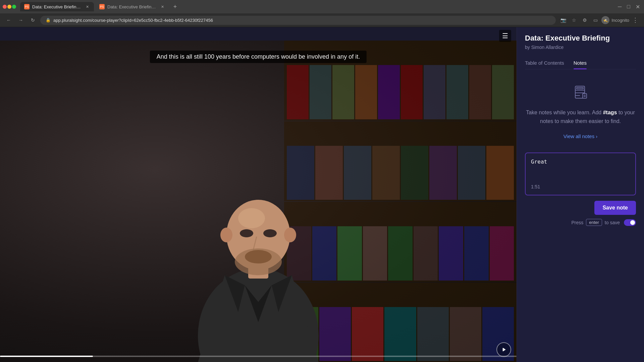 This screenshot has width=644, height=362. I want to click on url-text: app.pluralsight.com/course-player?clipId…, so click(133, 20).